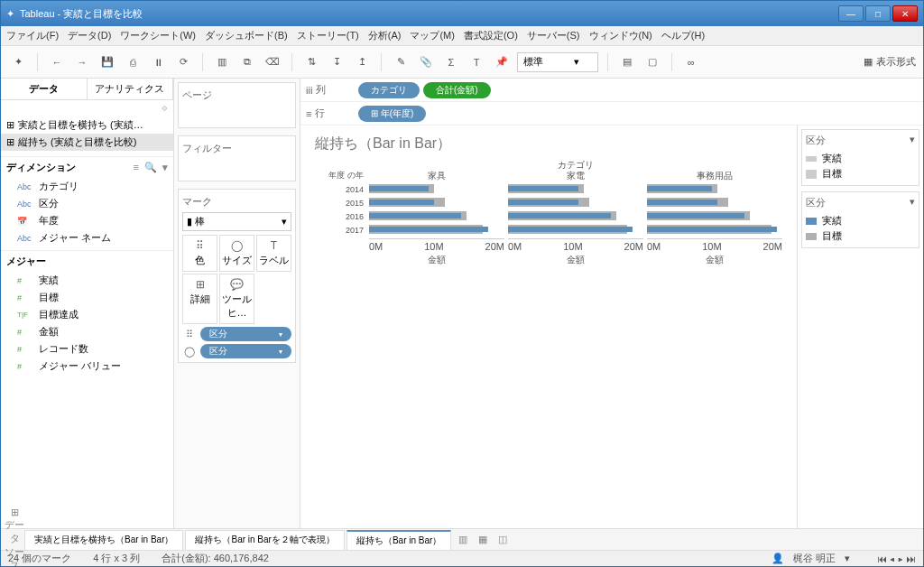 This screenshot has width=924, height=567. I want to click on refresh-button: ⟳, so click(183, 62).